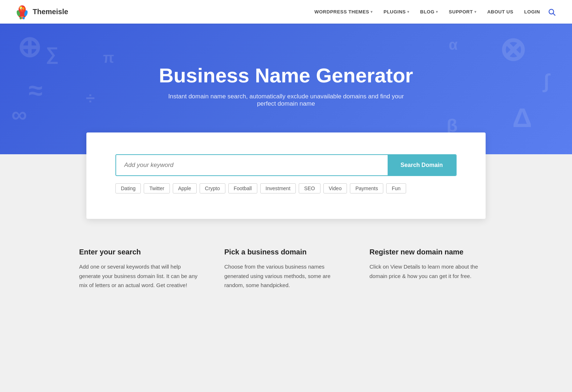 This screenshot has width=572, height=392. What do you see at coordinates (286, 188) in the screenshot?
I see `keyword-tags: DatingTwitterAppleCryptoFootballInvestme…` at bounding box center [286, 188].